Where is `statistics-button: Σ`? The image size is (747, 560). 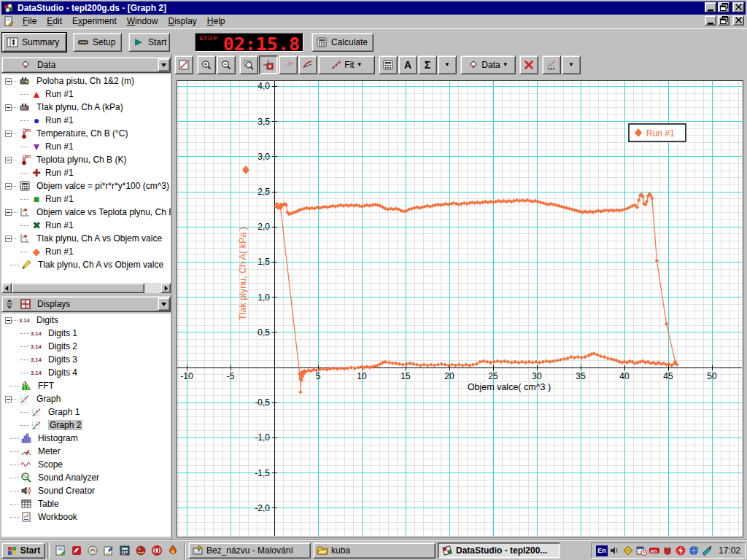
statistics-button: Σ is located at coordinates (427, 65).